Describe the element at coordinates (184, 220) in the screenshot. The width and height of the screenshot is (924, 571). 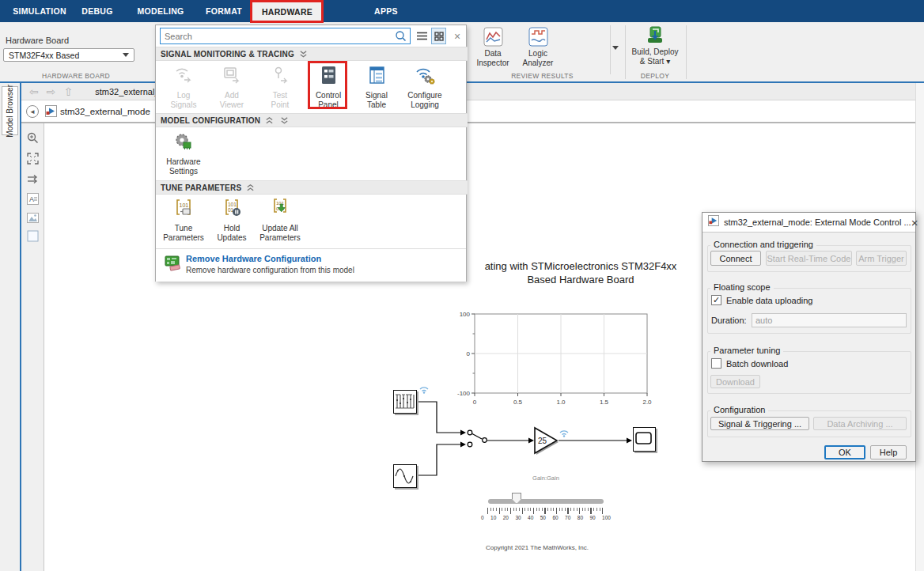
I see `gallery-item-tune-parameters: 101 TuneParameters` at that location.